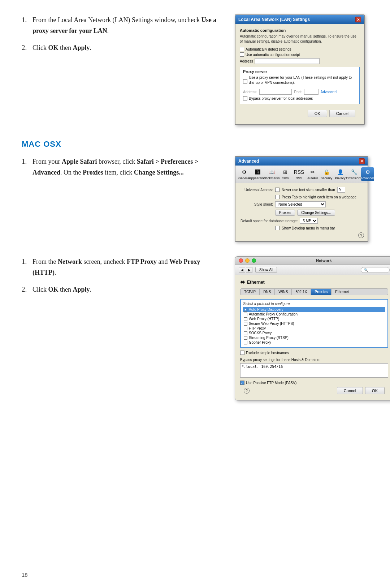 This screenshot has height=588, width=390. Describe the element at coordinates (300, 72) in the screenshot. I see `proxy-server-label: Proxy server` at that location.